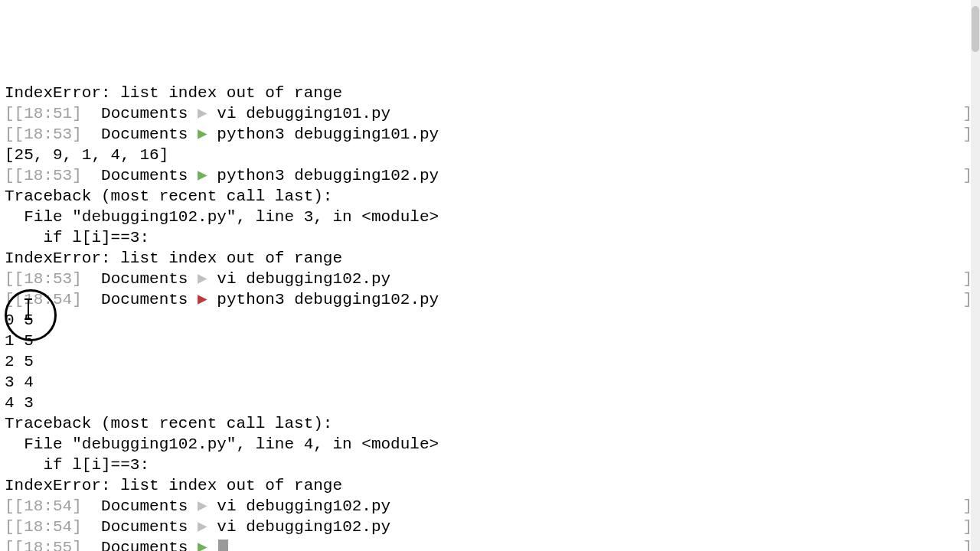  I want to click on output-line: 4 3, so click(490, 403).